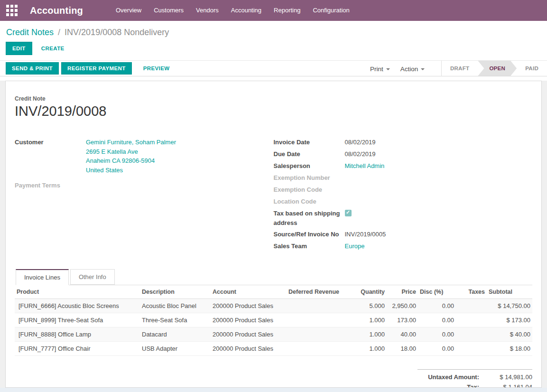 Image resolution: width=547 pixels, height=392 pixels. I want to click on nav-menu-item: Configuration, so click(331, 10).